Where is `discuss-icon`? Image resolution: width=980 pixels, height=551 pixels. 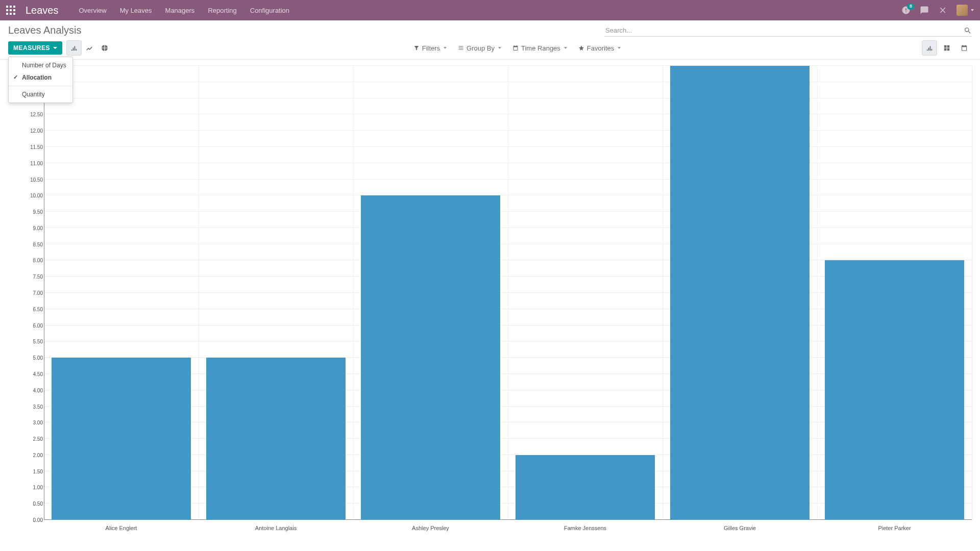 discuss-icon is located at coordinates (924, 10).